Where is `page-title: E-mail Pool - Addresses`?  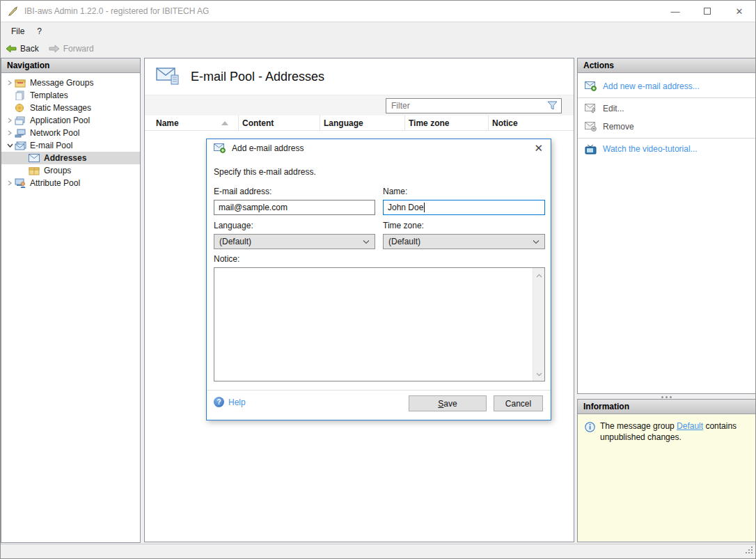
page-title: E-mail Pool - Addresses is located at coordinates (258, 77).